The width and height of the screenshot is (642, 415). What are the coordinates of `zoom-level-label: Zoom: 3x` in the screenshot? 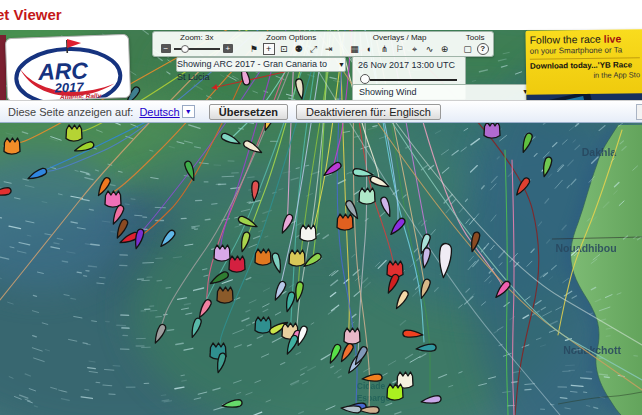 It's located at (196, 38).